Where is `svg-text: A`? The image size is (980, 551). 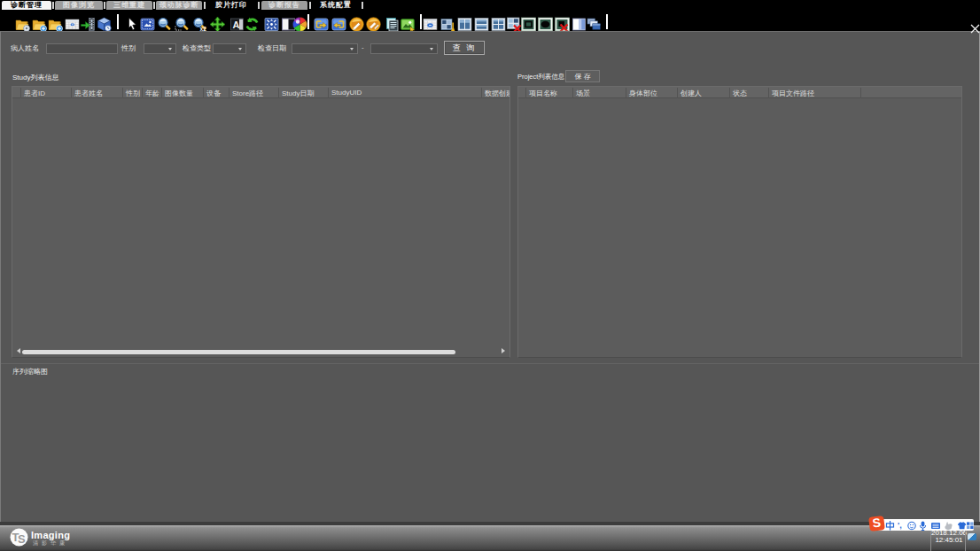 svg-text: A is located at coordinates (236, 25).